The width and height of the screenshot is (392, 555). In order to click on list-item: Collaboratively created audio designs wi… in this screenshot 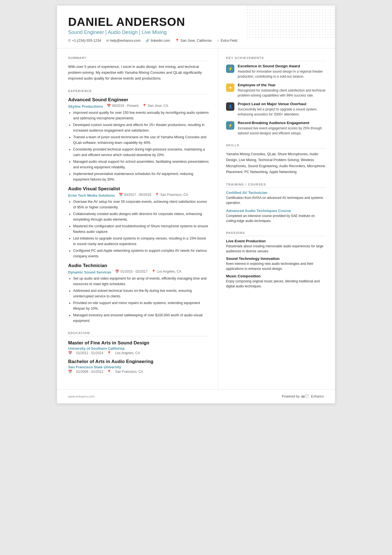, I will do `click(141, 217)`.